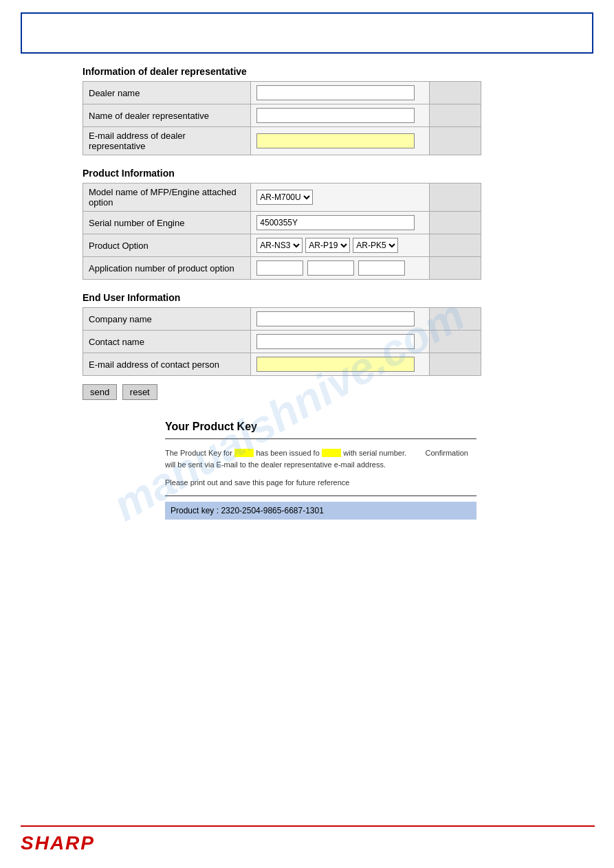  What do you see at coordinates (455, 268) in the screenshot?
I see `app-num-spacer` at bounding box center [455, 268].